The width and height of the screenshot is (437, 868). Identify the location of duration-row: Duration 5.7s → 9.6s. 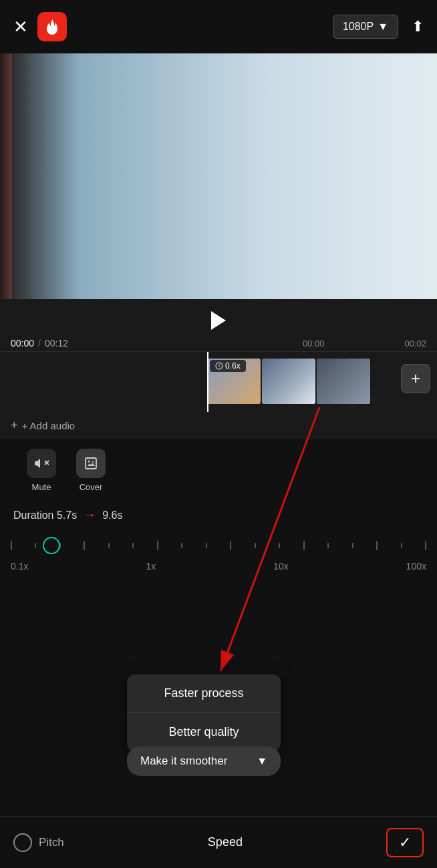
(218, 515).